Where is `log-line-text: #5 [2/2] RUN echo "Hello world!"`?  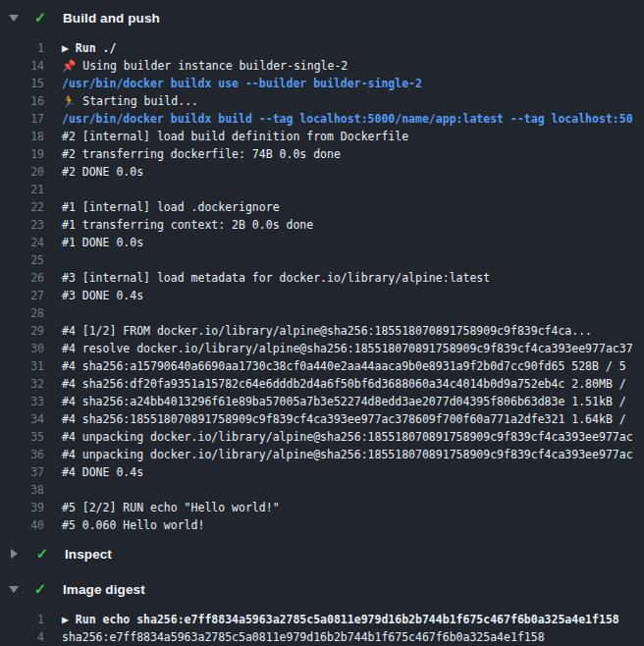
log-line-text: #5 [2/2] RUN echo "Hello world!" is located at coordinates (171, 508).